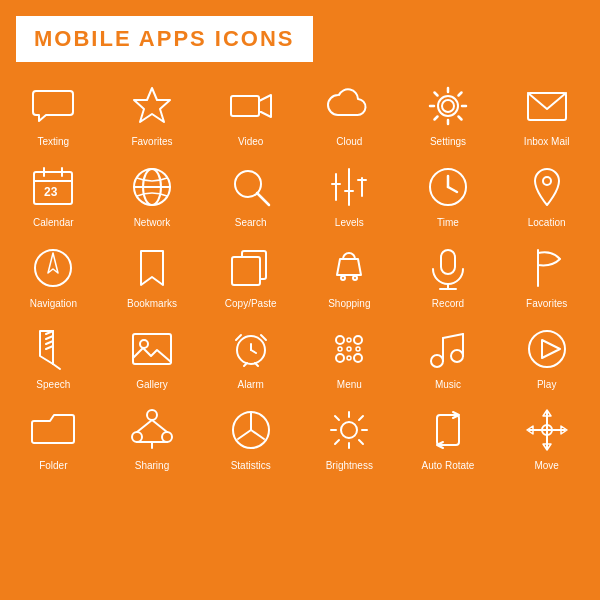  What do you see at coordinates (350, 222) in the screenshot?
I see `levels-label: Levels` at bounding box center [350, 222].